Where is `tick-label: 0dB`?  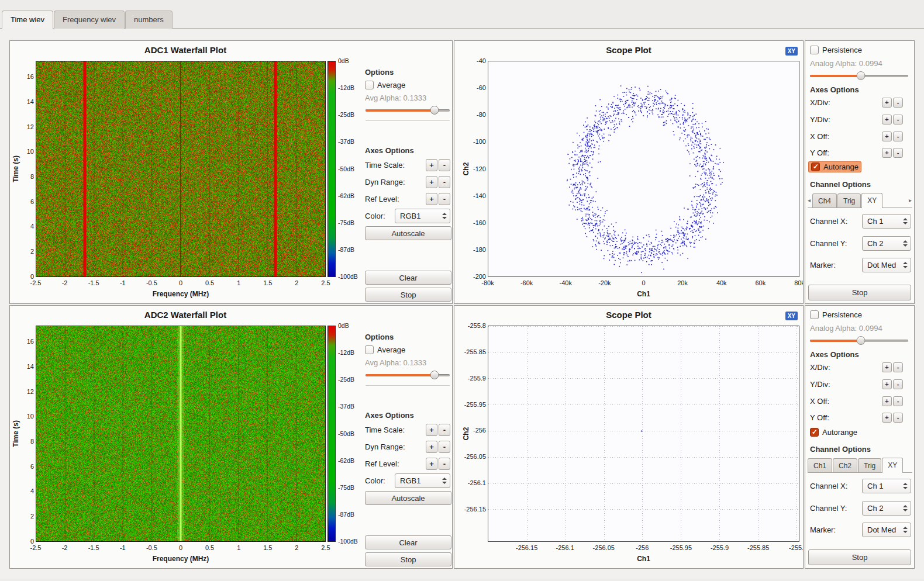 tick-label: 0dB is located at coordinates (344, 61).